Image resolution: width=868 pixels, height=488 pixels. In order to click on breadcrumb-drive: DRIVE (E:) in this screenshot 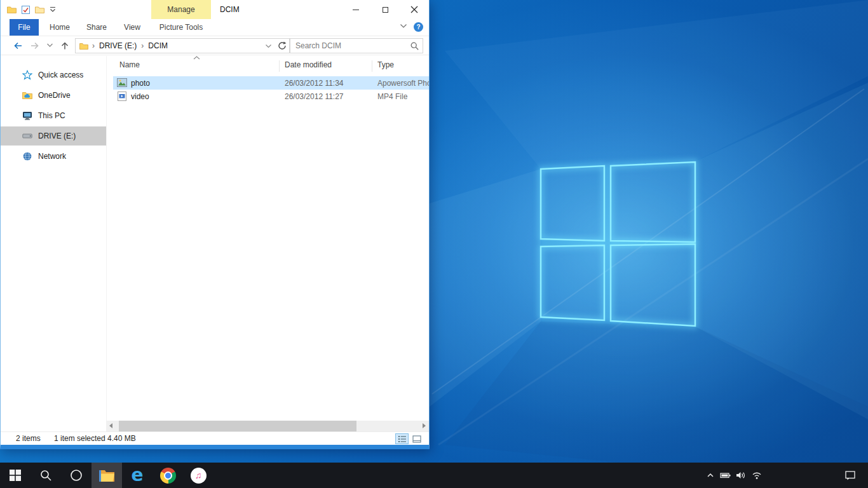, I will do `click(118, 46)`.